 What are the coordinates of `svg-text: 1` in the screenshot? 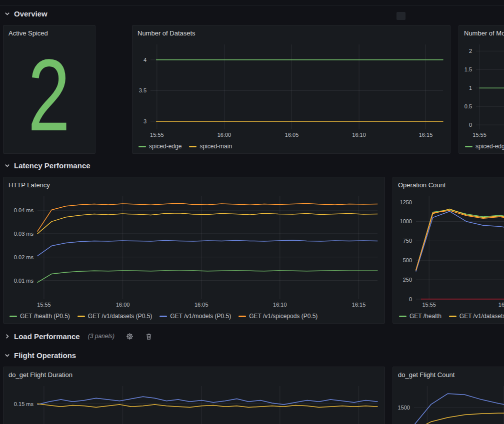 It's located at (470, 88).